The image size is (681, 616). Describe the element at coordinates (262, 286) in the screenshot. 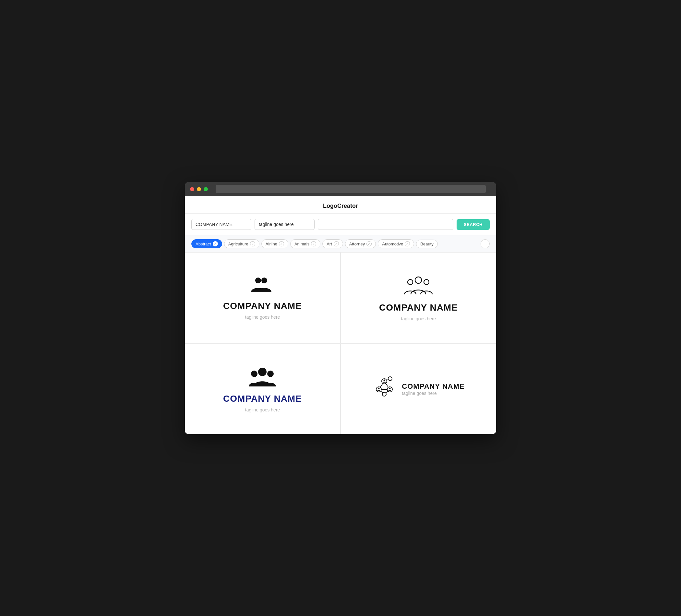

I see `logo-icon-two-people` at that location.